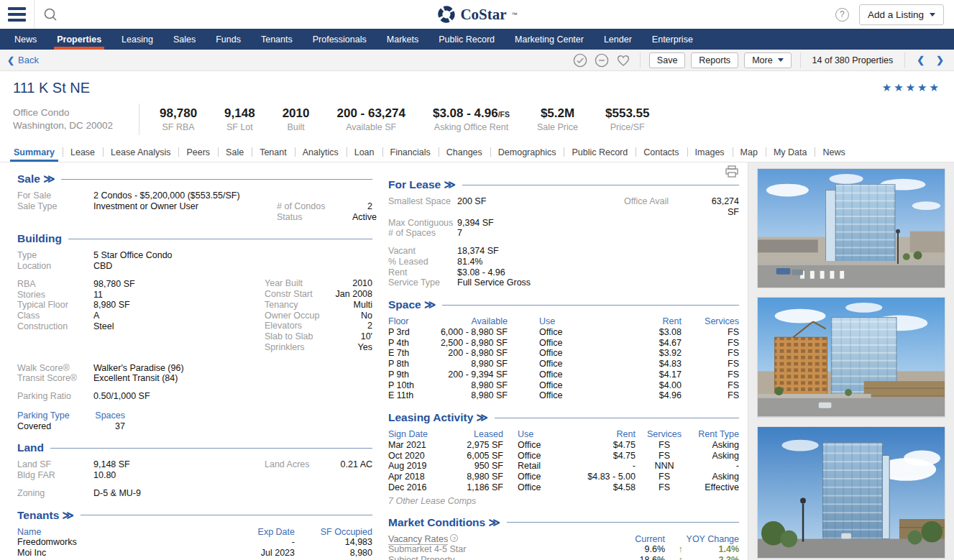 This screenshot has height=560, width=954. What do you see at coordinates (768, 60) in the screenshot?
I see `more-button: More` at bounding box center [768, 60].